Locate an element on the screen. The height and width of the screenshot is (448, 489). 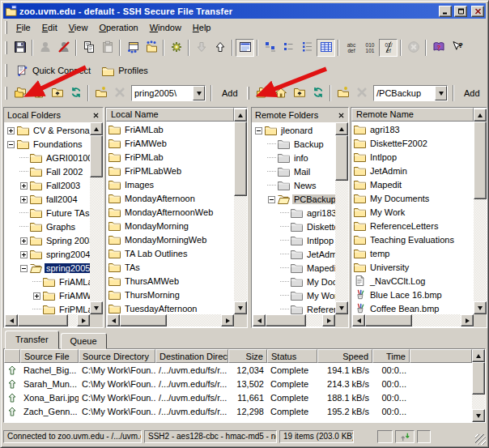
settings-button is located at coordinates (176, 48).